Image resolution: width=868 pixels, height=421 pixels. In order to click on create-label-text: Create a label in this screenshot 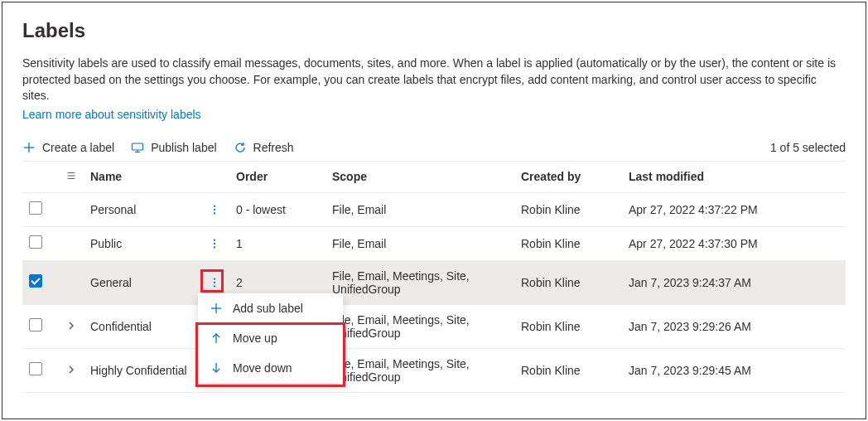, I will do `click(78, 148)`.